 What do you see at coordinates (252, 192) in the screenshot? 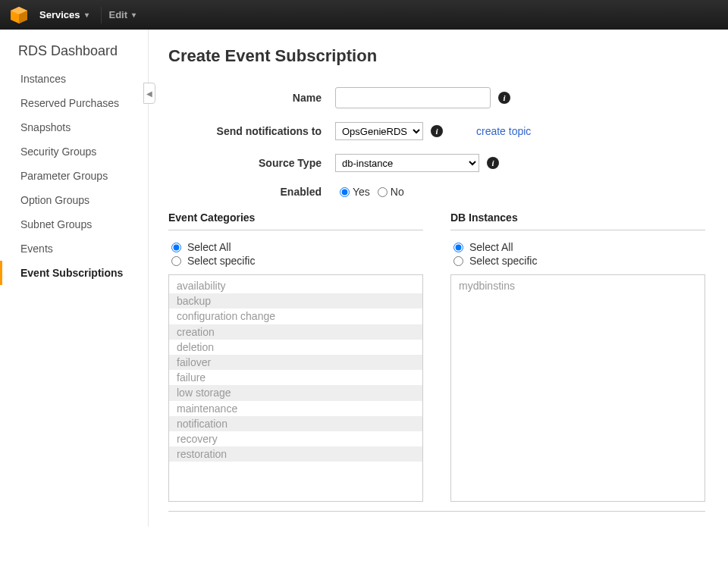
I see `enabled-label: Enabled` at bounding box center [252, 192].